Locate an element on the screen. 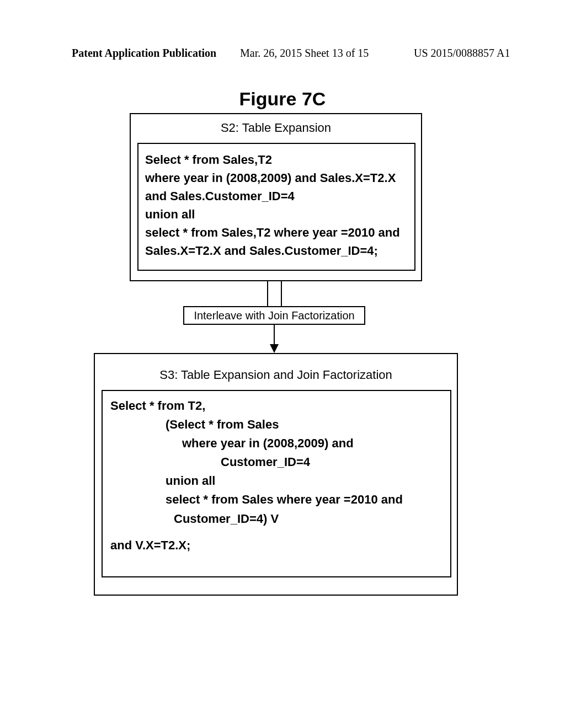 The width and height of the screenshot is (565, 728). s2-title: S2: Table Expansion is located at coordinates (276, 125).